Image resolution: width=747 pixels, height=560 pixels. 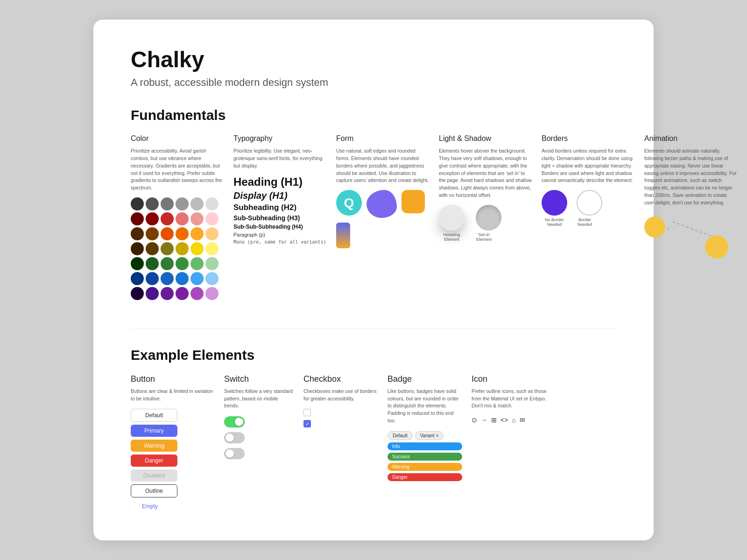 I want to click on button-primary: Primary, so click(x=154, y=431).